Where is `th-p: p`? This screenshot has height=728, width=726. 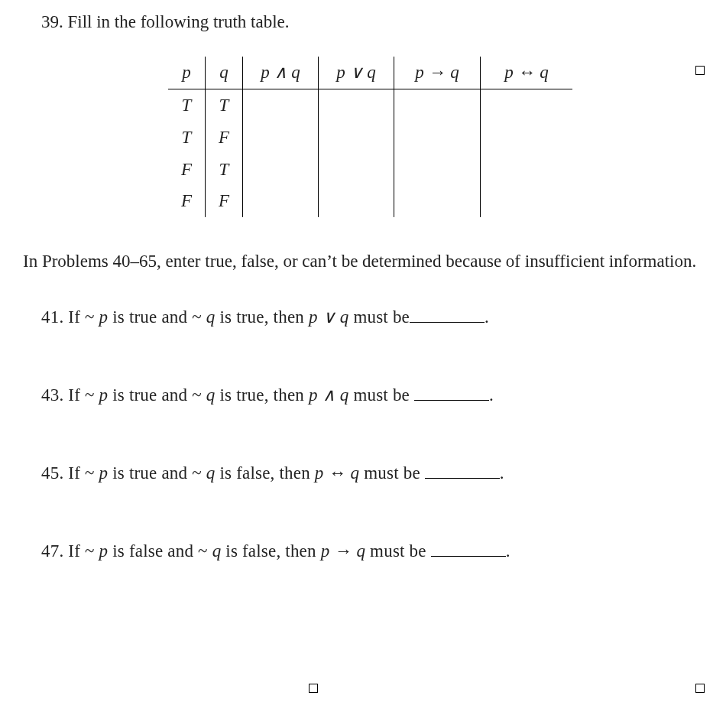 th-p: p is located at coordinates (186, 72).